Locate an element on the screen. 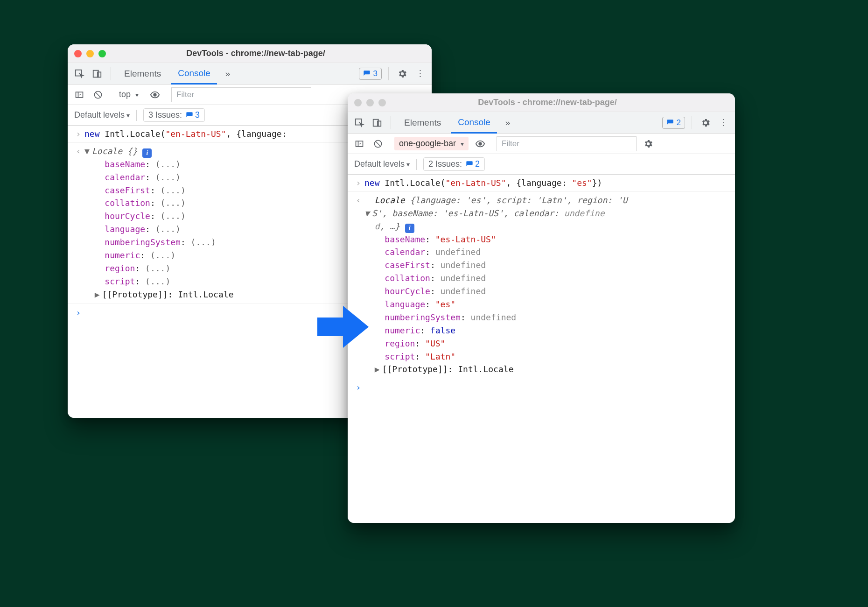 The image size is (868, 607). issues-badge: 3 is located at coordinates (371, 74).